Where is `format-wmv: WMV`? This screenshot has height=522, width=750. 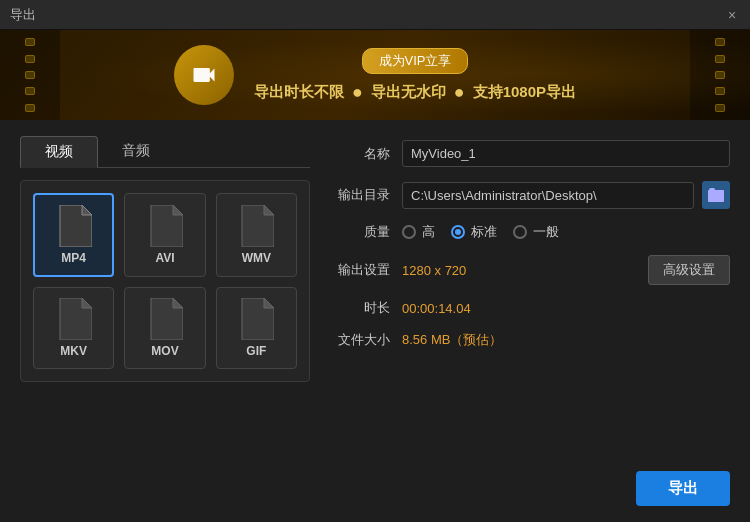 format-wmv: WMV is located at coordinates (256, 235).